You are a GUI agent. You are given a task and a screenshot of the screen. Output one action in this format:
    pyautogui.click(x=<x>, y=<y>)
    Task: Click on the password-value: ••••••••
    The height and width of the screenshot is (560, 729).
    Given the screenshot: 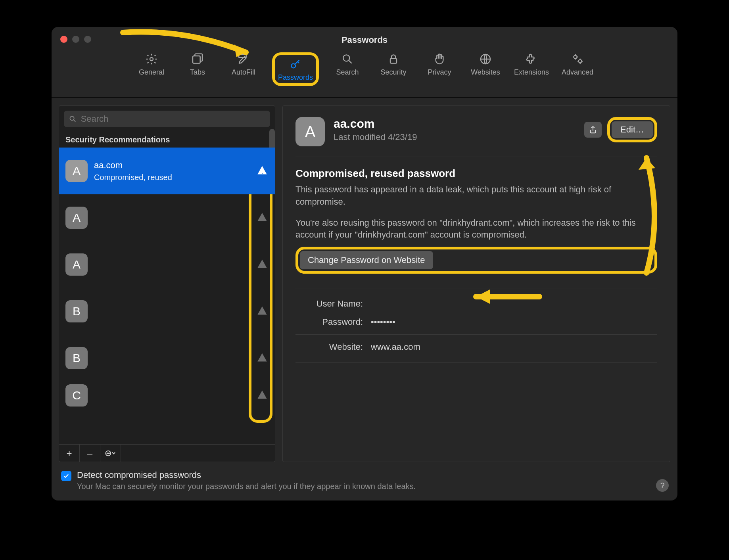 What is the action you would take?
    pyautogui.click(x=383, y=322)
    